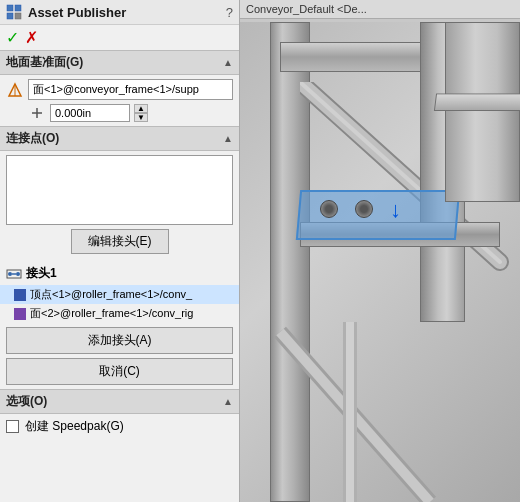 The height and width of the screenshot is (502, 520). I want to click on panel-header: Asset Publisher ?, so click(120, 12).